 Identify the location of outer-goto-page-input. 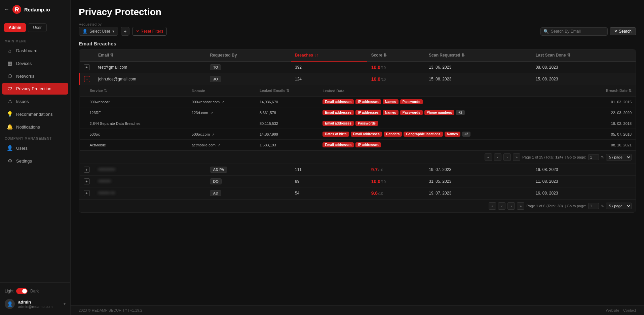
(594, 206).